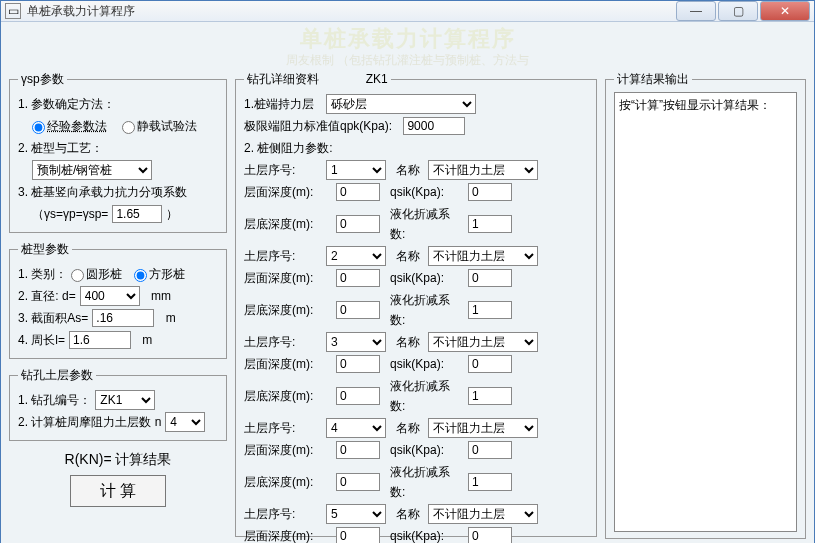  I want to click on bearing-select: 砾砂层, so click(401, 104).